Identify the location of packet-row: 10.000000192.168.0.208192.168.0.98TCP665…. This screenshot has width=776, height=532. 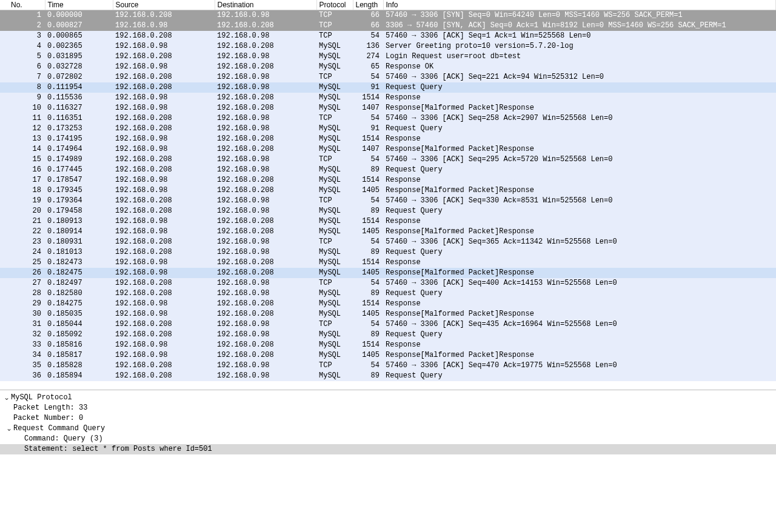
(388, 16).